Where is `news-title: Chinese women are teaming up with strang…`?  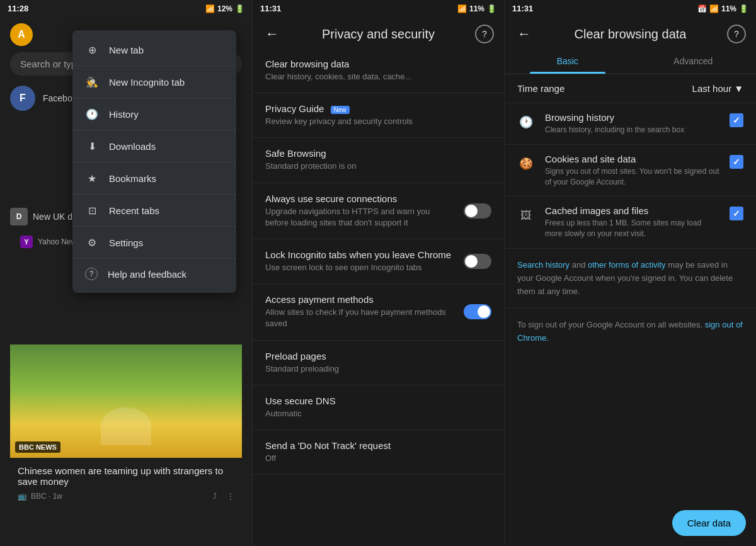 news-title: Chinese women are teaming up with strang… is located at coordinates (126, 476).